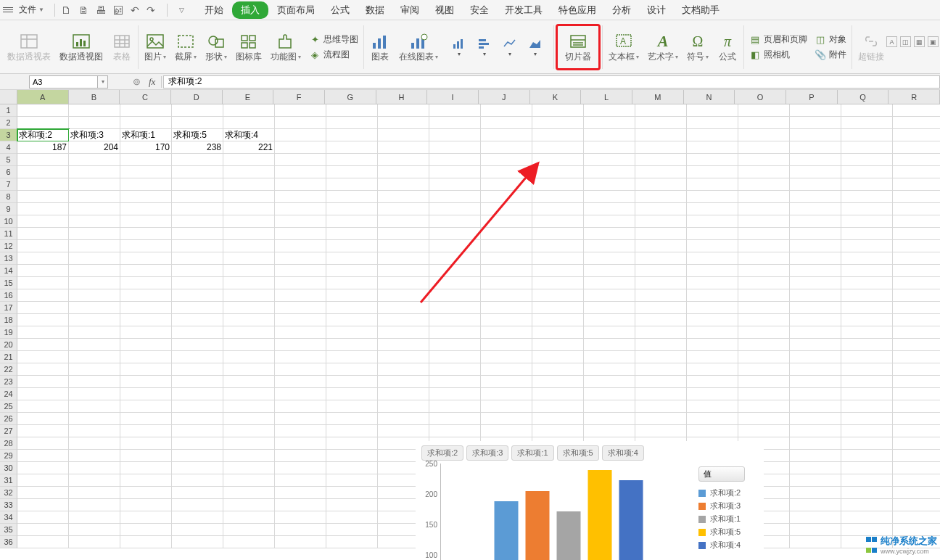 This screenshot has height=560, width=940. Describe the element at coordinates (94, 308) in the screenshot. I see `cell-B17` at that location.